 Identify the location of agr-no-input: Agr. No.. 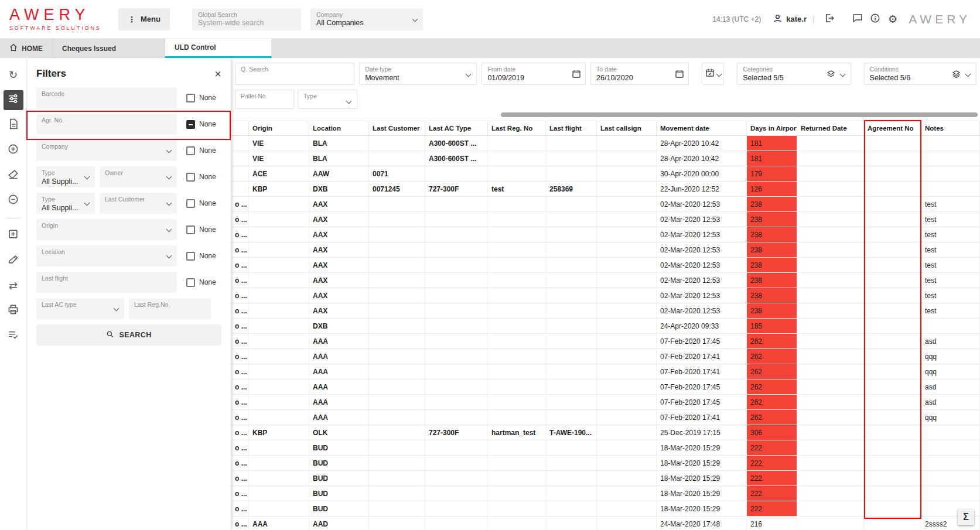
(107, 124).